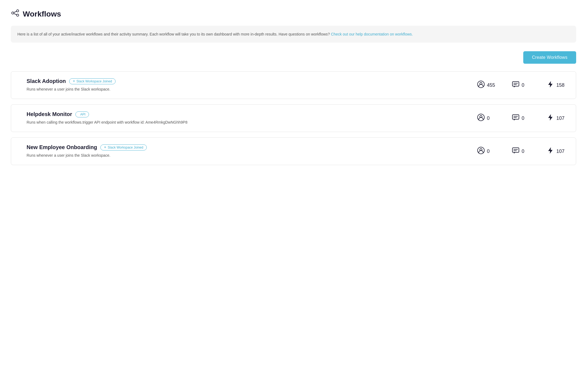 The image size is (587, 392). I want to click on workflows-icon, so click(15, 14).